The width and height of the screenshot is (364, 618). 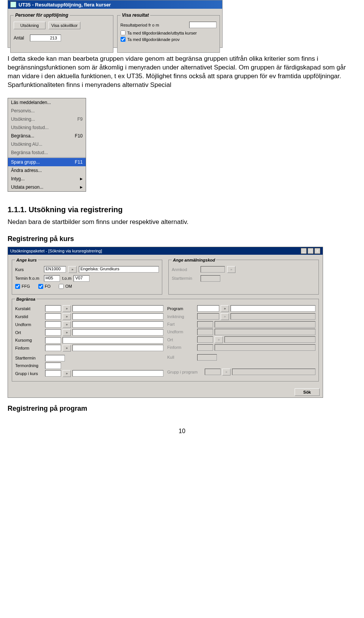 What do you see at coordinates (208, 317) in the screenshot?
I see `inriktning-input` at bounding box center [208, 317].